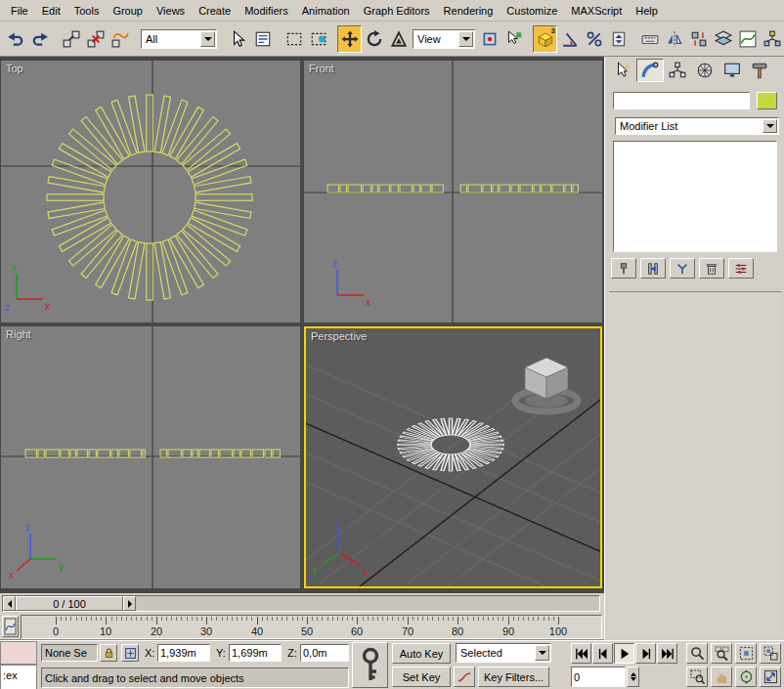 This screenshot has width=784, height=689. What do you see at coordinates (19, 676) in the screenshot?
I see `maxscript-listener-pane: :ex` at bounding box center [19, 676].